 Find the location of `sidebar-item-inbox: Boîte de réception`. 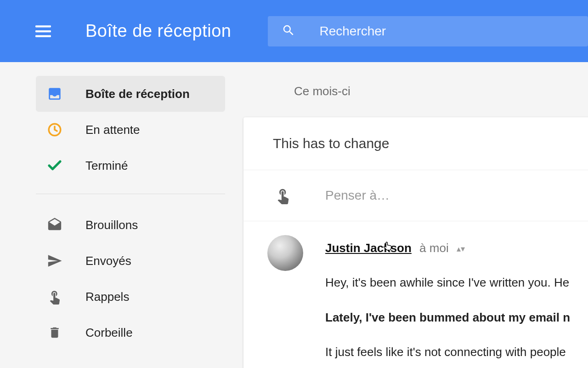

sidebar-item-inbox: Boîte de réception is located at coordinates (130, 94).